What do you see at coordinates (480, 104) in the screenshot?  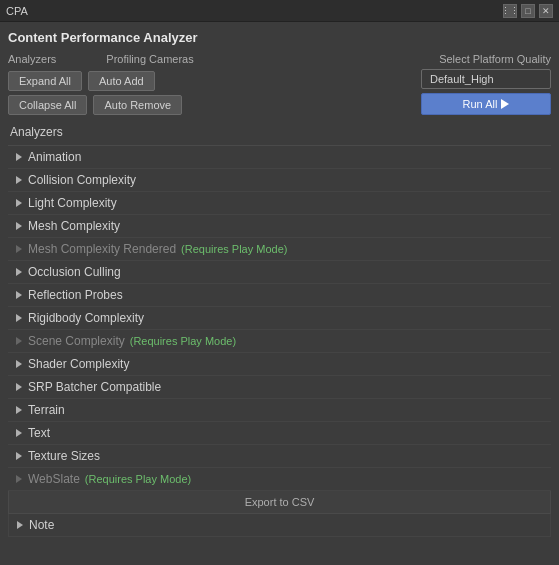 I see `run-all-label: Run All` at bounding box center [480, 104].